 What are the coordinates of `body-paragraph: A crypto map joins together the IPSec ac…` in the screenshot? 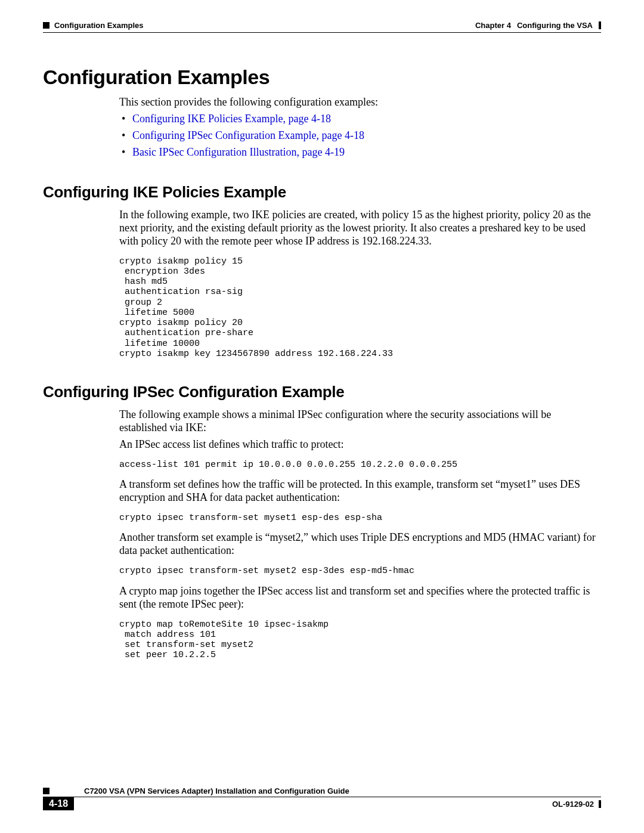 It's located at (360, 598).